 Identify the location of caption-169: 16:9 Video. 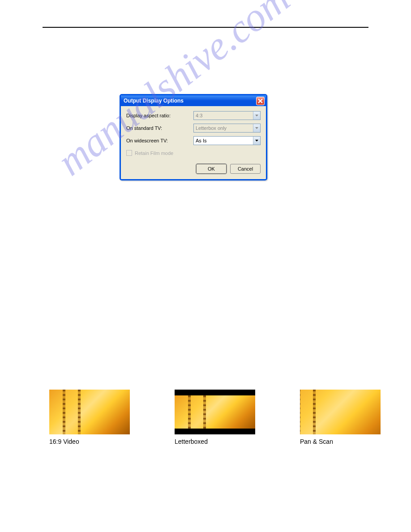
(90, 442).